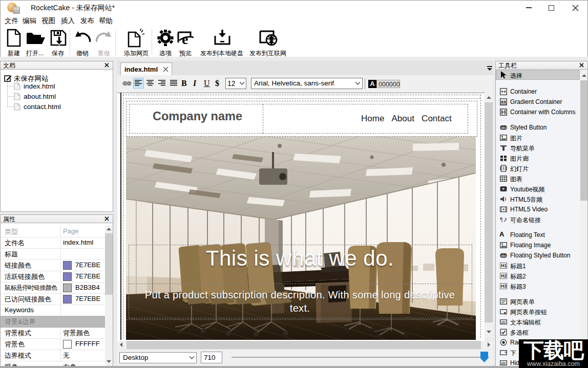 Image resolution: width=588 pixels, height=368 pixels. I want to click on svg-text: H1, so click(504, 266).